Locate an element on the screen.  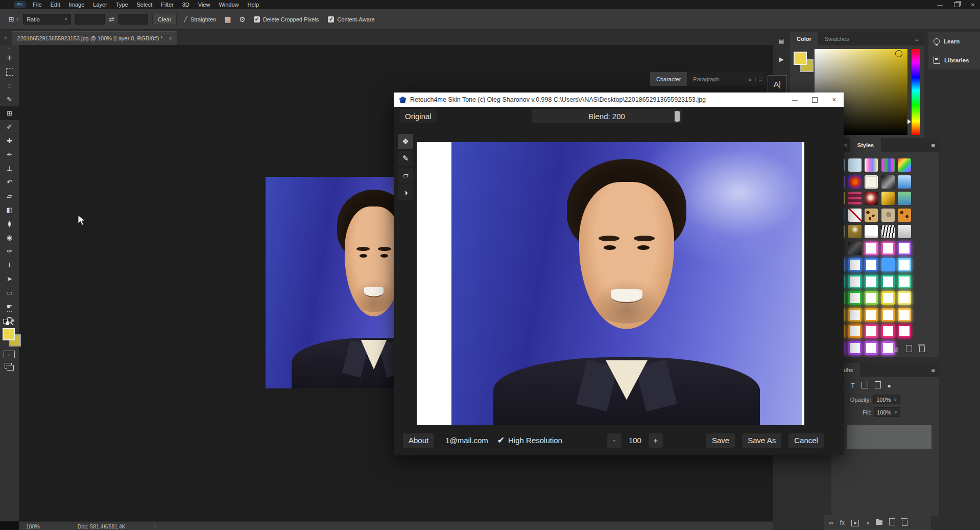
collapsed-play-panel-icon: ▶ is located at coordinates (781, 59).